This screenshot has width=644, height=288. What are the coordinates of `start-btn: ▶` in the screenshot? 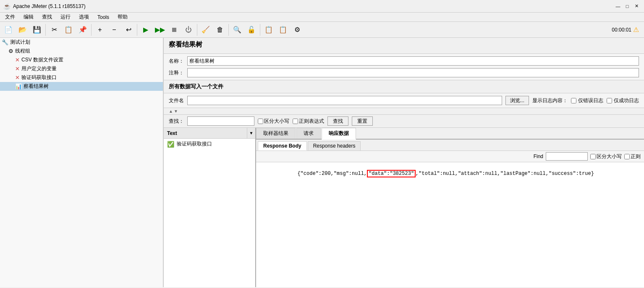 It's located at (146, 30).